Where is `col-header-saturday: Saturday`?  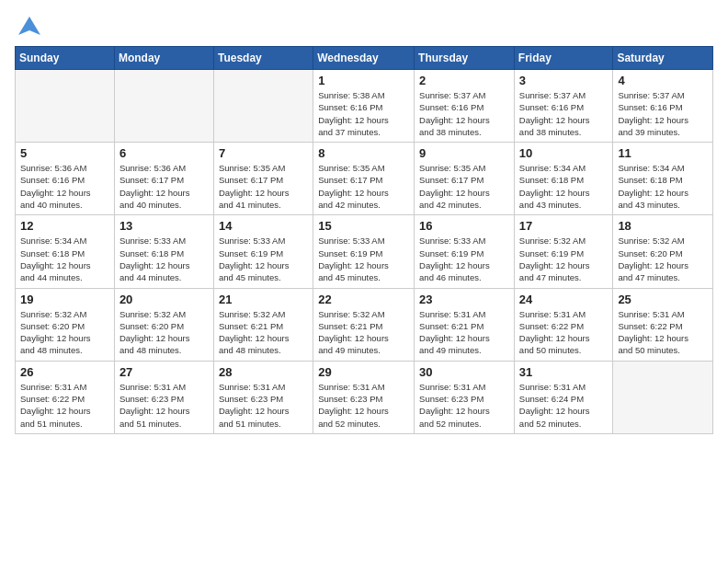
col-header-saturday: Saturday is located at coordinates (664, 59).